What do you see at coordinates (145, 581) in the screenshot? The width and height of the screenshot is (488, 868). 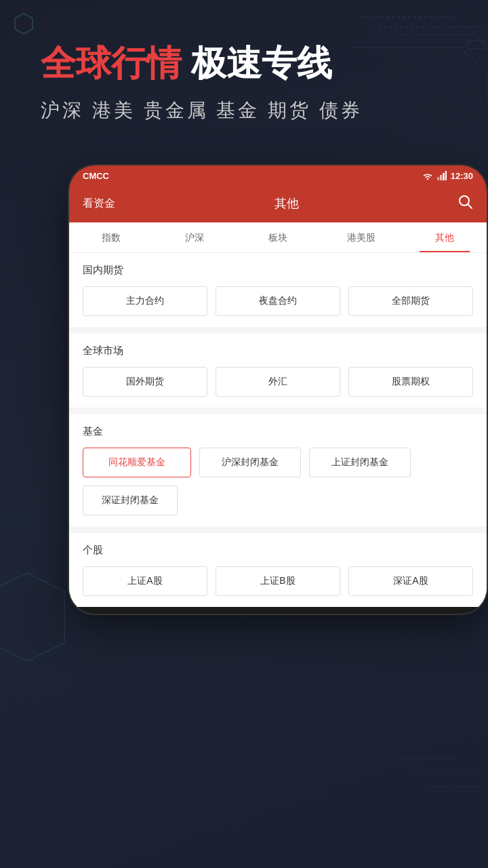 I see `btn-shanghai-a: 上证A股` at bounding box center [145, 581].